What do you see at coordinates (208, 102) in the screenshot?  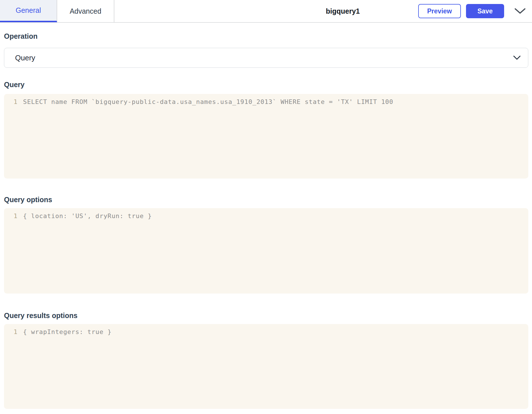 I see `query-code-text: SELECT name FROM `bigquery-public-data.u…` at bounding box center [208, 102].